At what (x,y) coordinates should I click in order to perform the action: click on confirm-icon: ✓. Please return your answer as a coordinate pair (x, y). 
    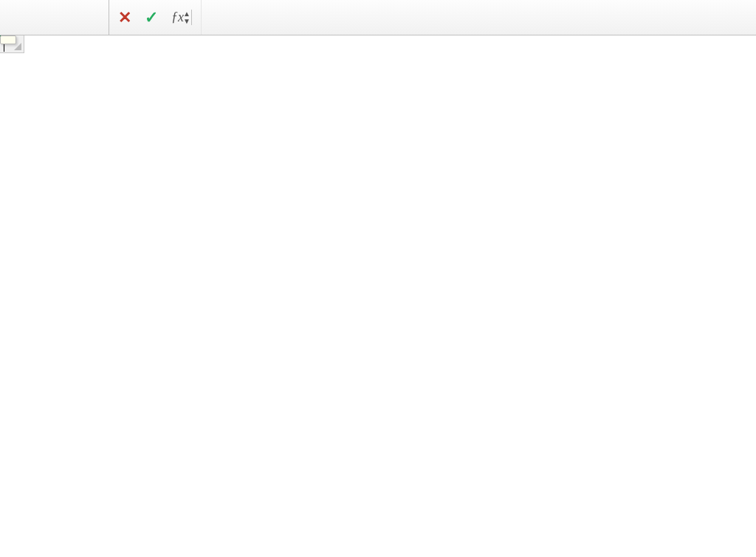
    Looking at the image, I should click on (151, 18).